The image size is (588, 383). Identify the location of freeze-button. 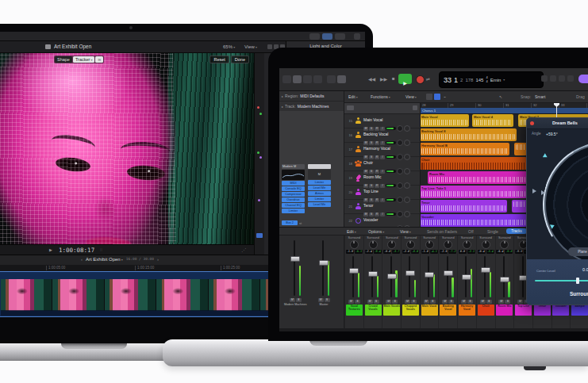
(407, 226).